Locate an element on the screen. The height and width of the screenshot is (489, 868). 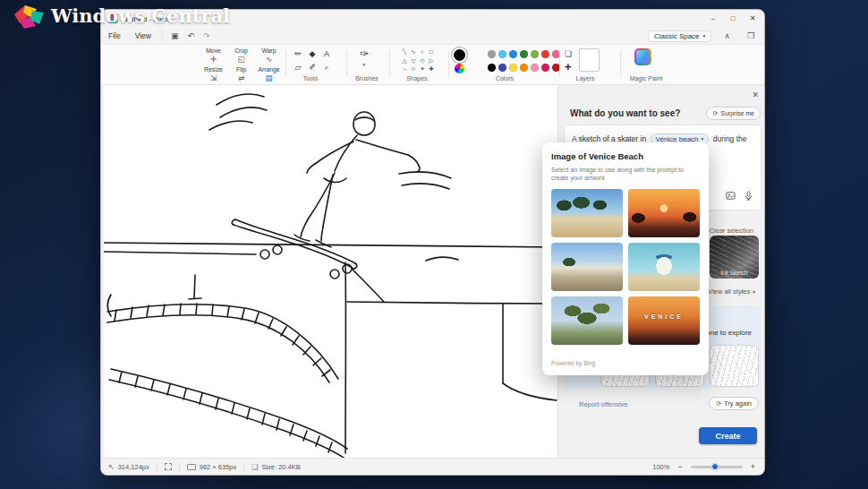
style-thumbnail-ink-sketch: Ink Sketch is located at coordinates (734, 257).